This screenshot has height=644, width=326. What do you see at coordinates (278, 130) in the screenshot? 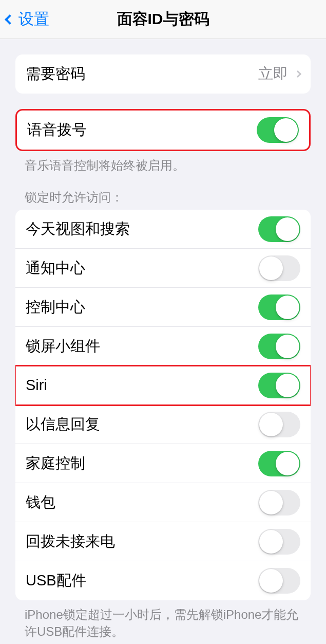
I see `voice-dial-toggle` at bounding box center [278, 130].